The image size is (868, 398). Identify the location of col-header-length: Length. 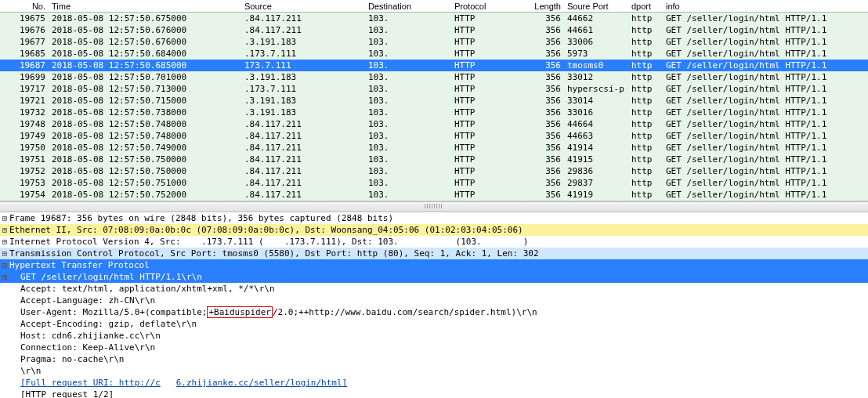
(544, 6).